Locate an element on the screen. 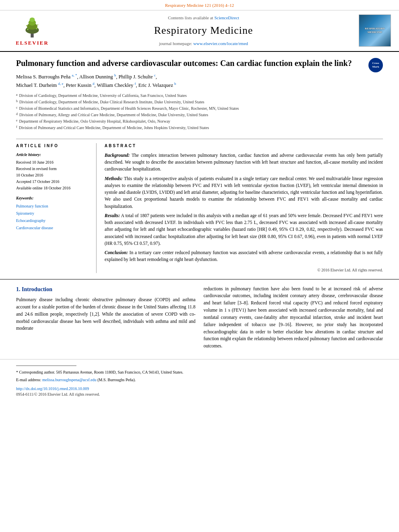 This screenshot has height=532, width=399. abstract-body: Background: The complex interaction betw… is located at coordinates (244, 207).